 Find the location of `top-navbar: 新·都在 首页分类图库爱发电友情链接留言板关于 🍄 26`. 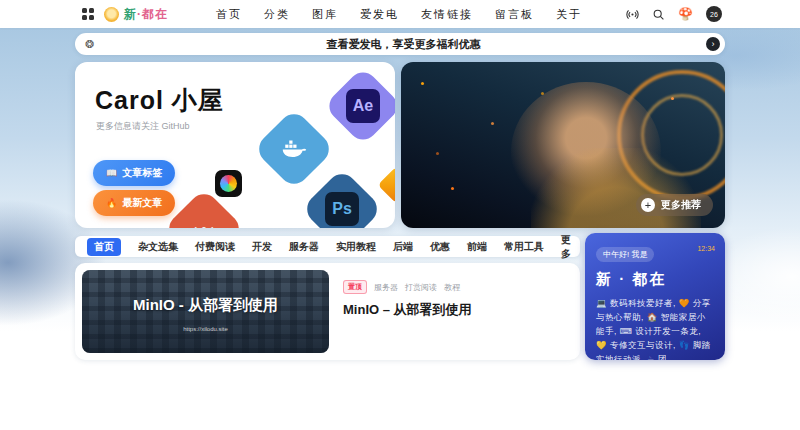

top-navbar: 新·都在 首页分类图库爱发电友情链接留言板关于 🍄 26 is located at coordinates (400, 14).